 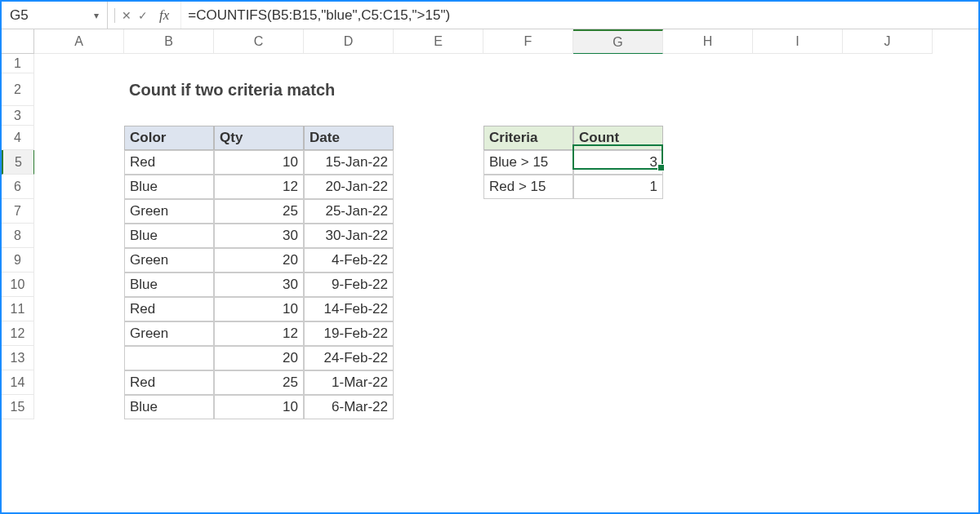 I want to click on row-head-1: 1, so click(x=18, y=64).